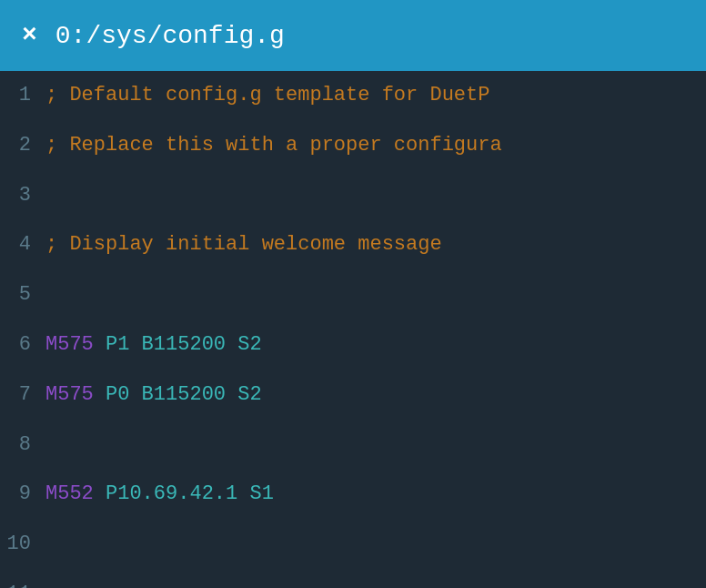  I want to click on close-icon: ×, so click(29, 35).